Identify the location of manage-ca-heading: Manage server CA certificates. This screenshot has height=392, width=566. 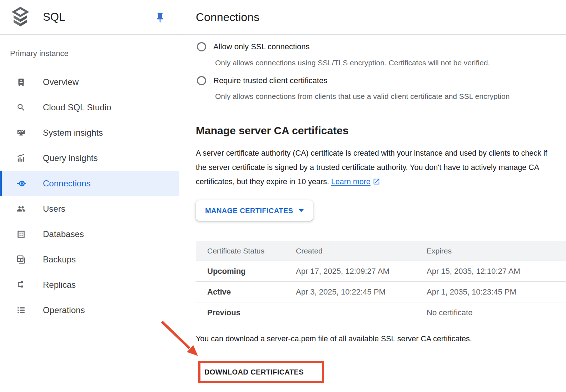
(272, 131).